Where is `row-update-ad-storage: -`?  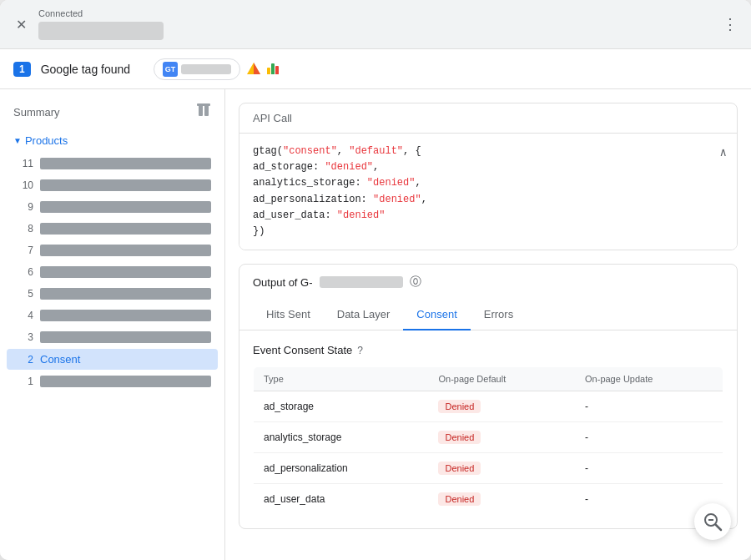
row-update-ad-storage: - is located at coordinates (649, 407).